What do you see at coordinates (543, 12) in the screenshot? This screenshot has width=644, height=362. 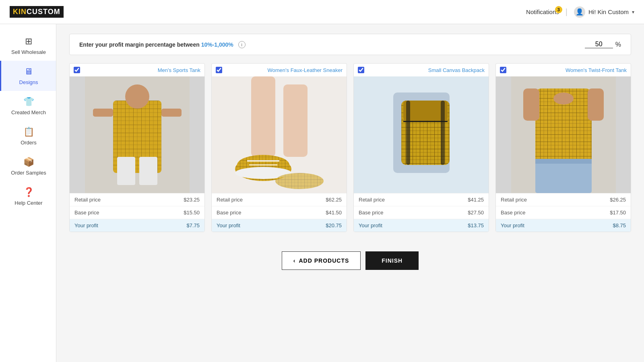 I see `notifications-button: Notifications 3` at bounding box center [543, 12].